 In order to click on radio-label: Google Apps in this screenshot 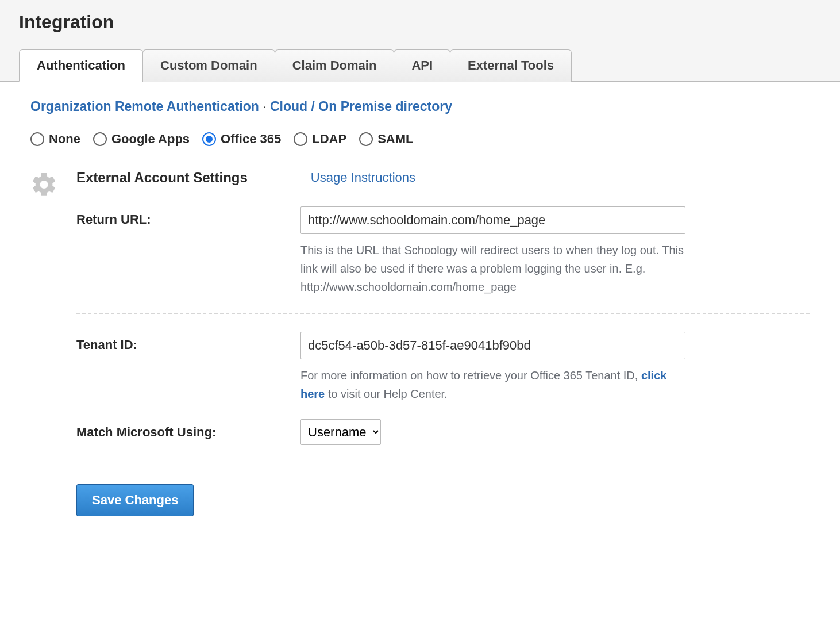, I will do `click(151, 139)`.